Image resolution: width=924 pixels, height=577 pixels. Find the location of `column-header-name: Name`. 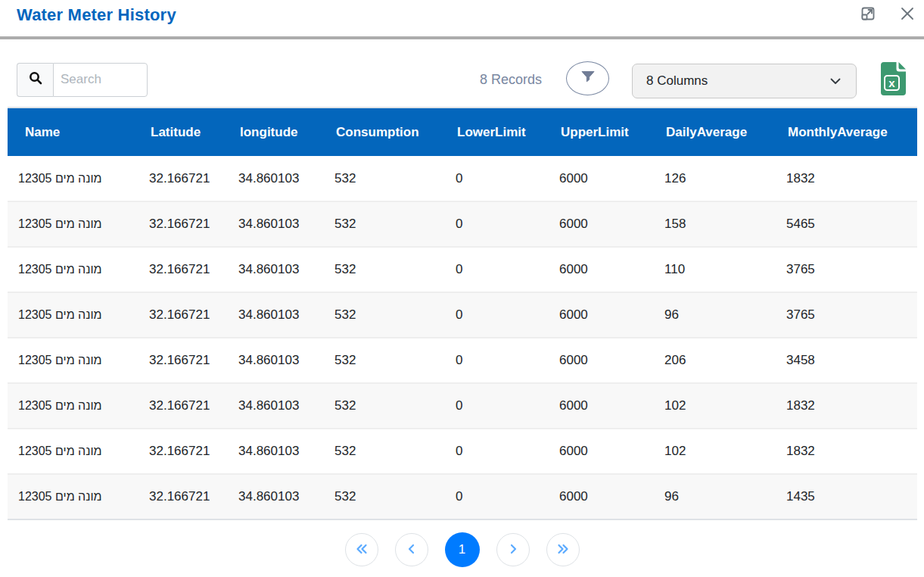

column-header-name: Name is located at coordinates (73, 132).